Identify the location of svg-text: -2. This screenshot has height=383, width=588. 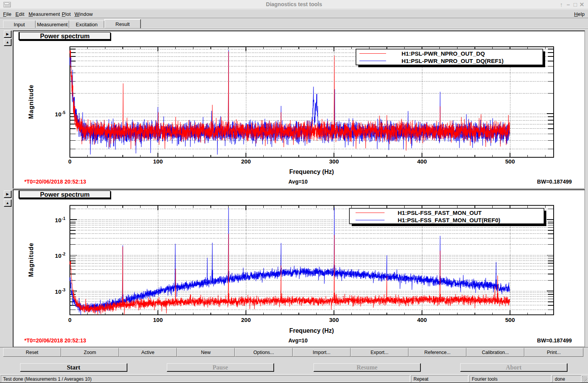
(63, 254).